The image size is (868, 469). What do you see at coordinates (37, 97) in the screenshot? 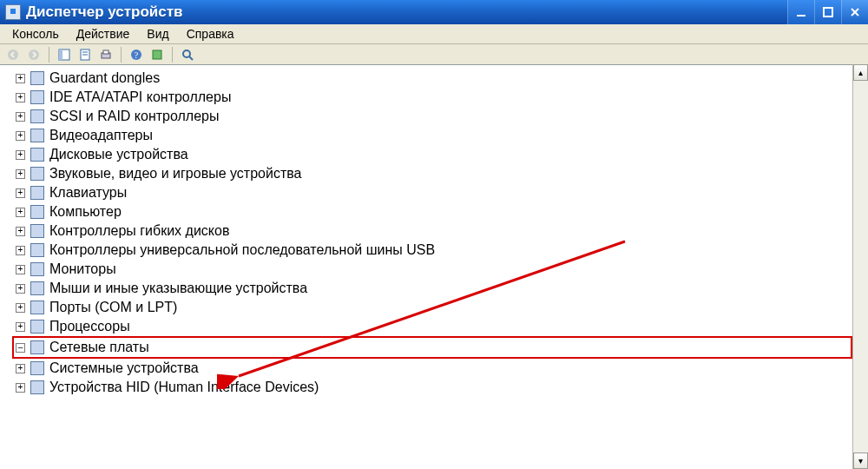
I see `ide-icon` at bounding box center [37, 97].